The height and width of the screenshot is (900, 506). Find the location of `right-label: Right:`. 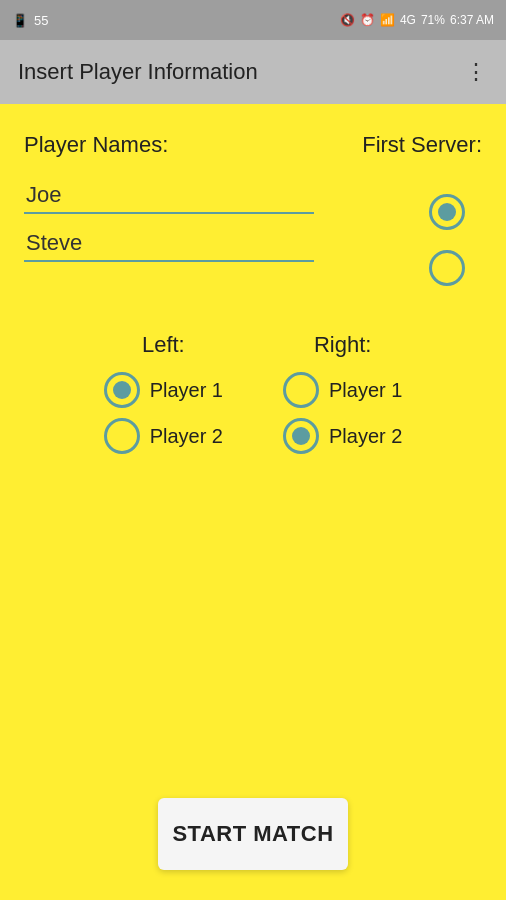

right-label: Right: is located at coordinates (342, 345).